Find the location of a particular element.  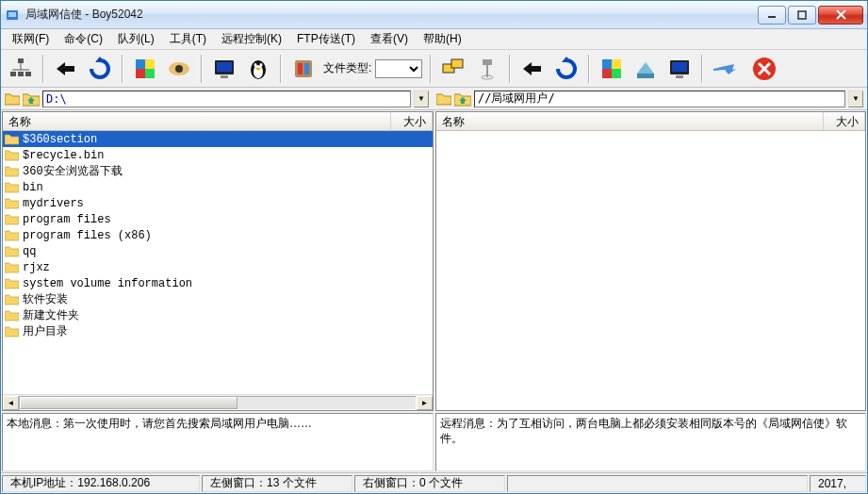

right-path-input is located at coordinates (660, 99).